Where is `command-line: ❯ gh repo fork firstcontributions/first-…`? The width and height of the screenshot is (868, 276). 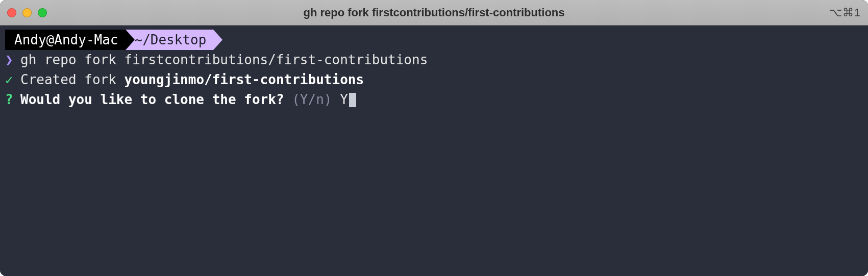 command-line: ❯ gh repo fork firstcontributions/first-… is located at coordinates (434, 60).